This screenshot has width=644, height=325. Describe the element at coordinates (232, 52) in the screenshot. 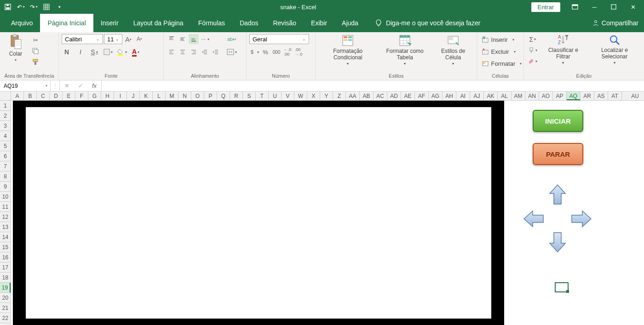

I see `merge-icon` at that location.